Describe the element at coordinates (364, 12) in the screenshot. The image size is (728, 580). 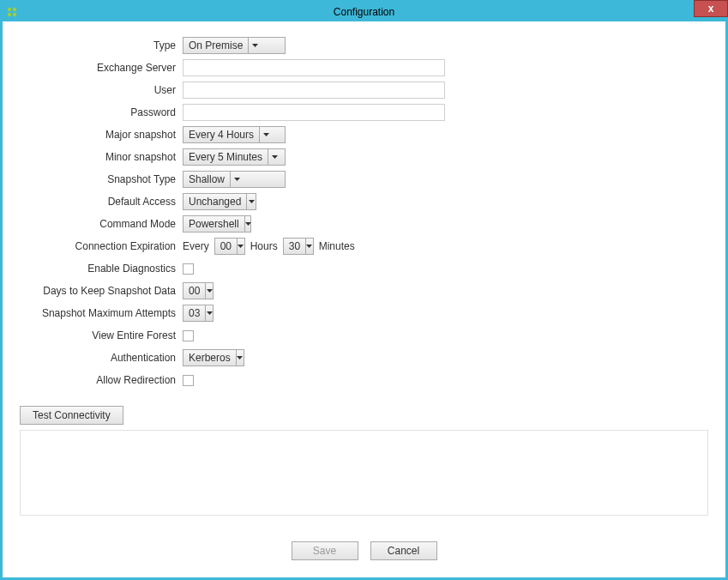
I see `titlebar: Configuration x` at that location.